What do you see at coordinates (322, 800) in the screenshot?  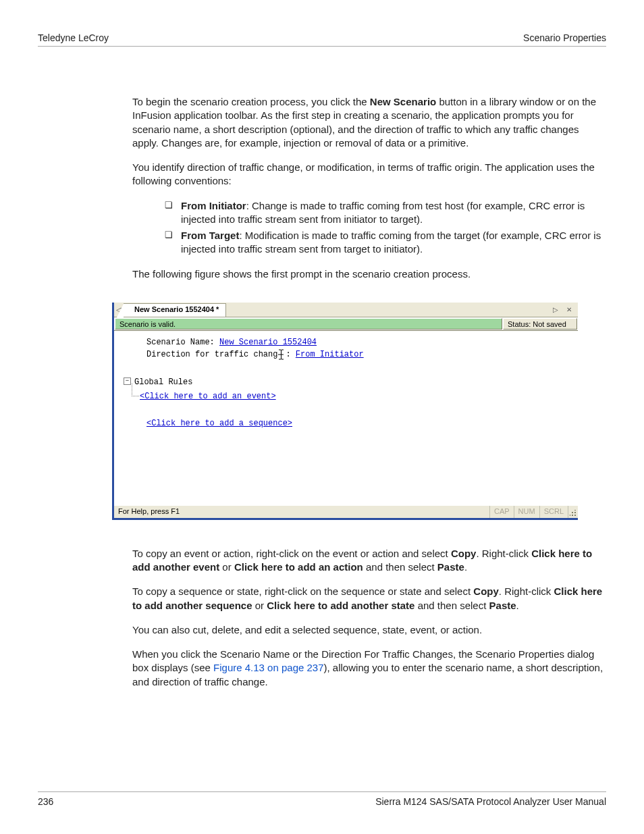 I see `running-footer: 236 Sierra M124 SAS/SATA Protocol Analyz…` at bounding box center [322, 800].